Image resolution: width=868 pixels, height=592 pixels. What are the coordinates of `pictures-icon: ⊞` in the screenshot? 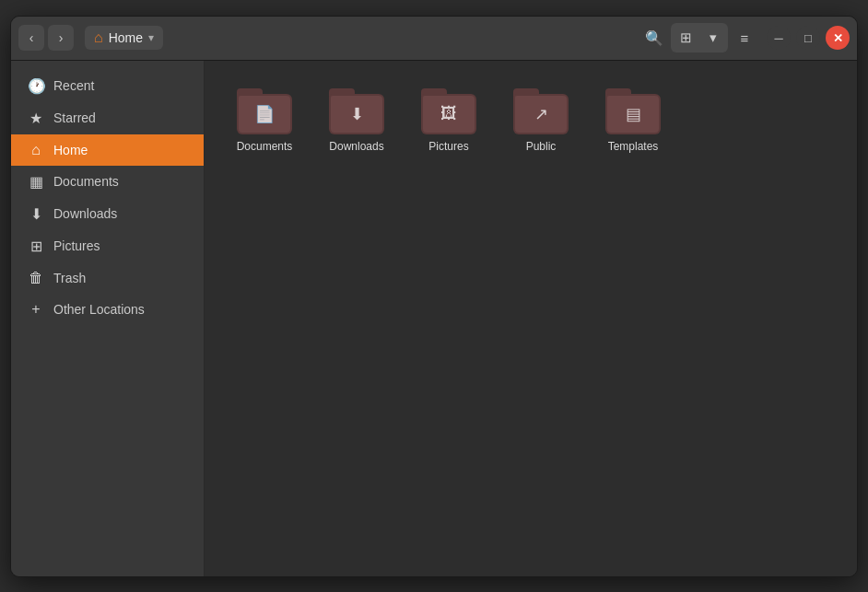 It's located at (36, 247).